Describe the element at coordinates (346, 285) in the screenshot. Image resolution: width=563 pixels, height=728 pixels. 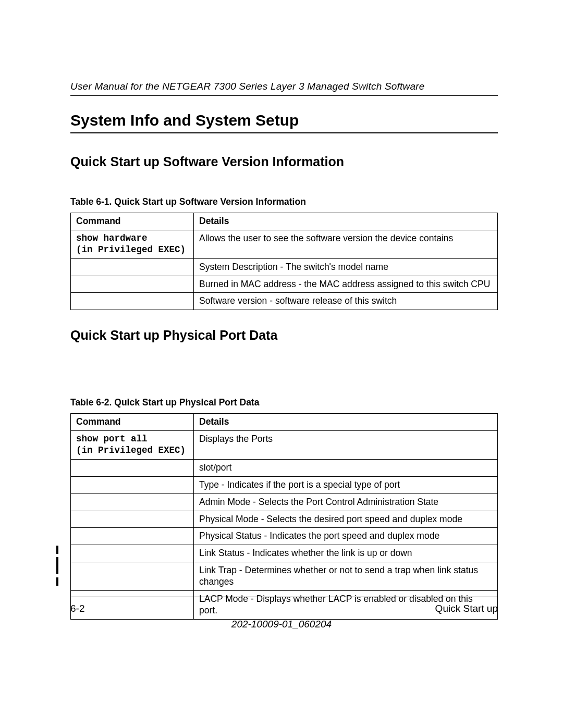
I see `details-cell: Burned in MAC address - the MAC address …` at that location.